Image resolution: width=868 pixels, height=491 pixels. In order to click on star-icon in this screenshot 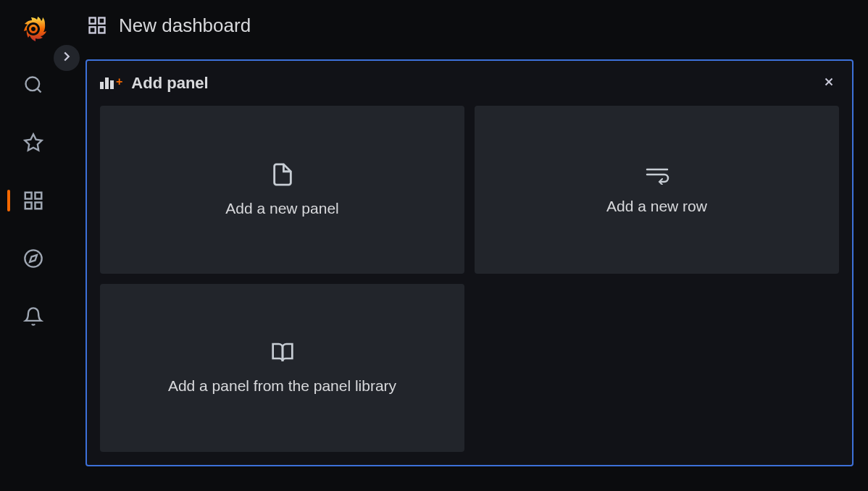, I will do `click(33, 143)`.